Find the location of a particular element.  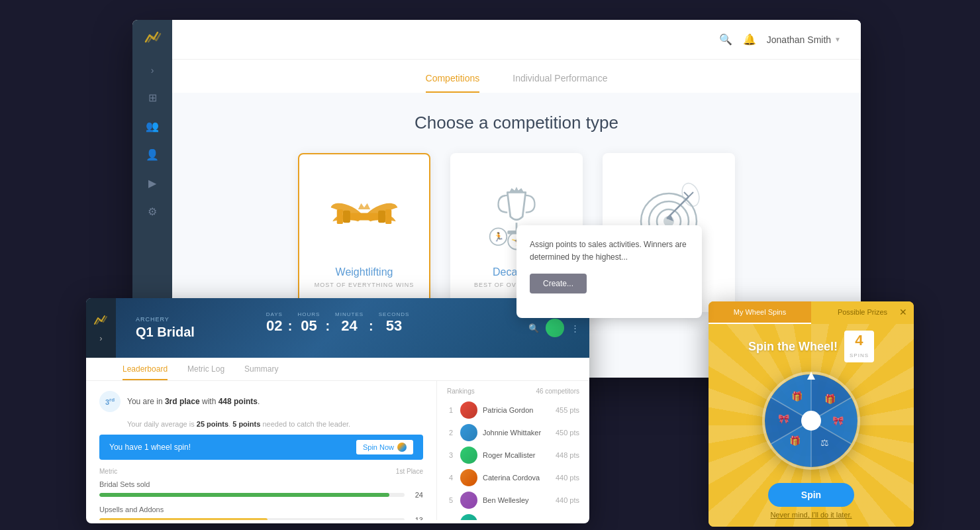

lb-right-panel: Rankings 46 competitors 1 Patricia Gordo… is located at coordinates (513, 450).